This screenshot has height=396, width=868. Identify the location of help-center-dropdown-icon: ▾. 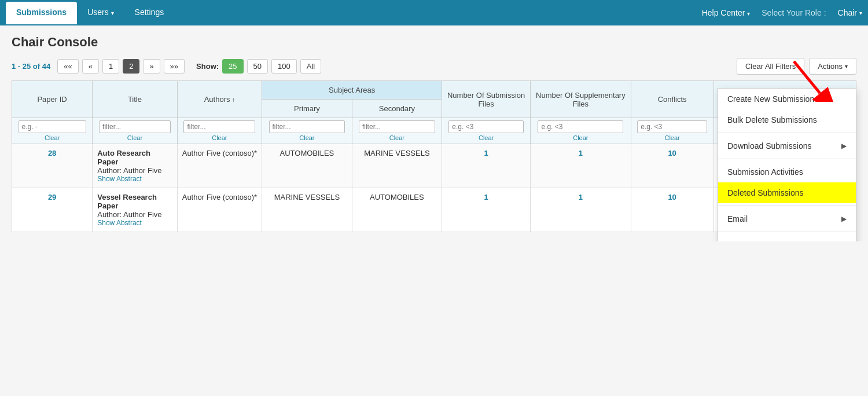
(749, 14).